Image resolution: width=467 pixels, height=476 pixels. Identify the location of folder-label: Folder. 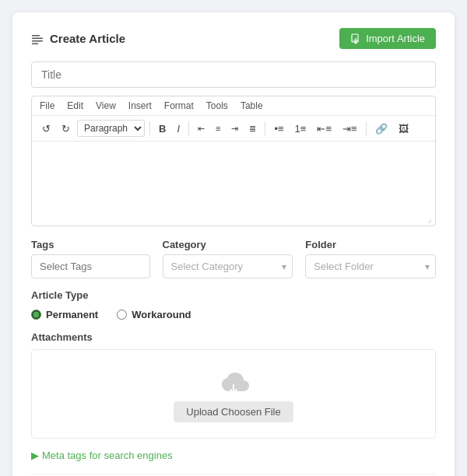
(370, 244).